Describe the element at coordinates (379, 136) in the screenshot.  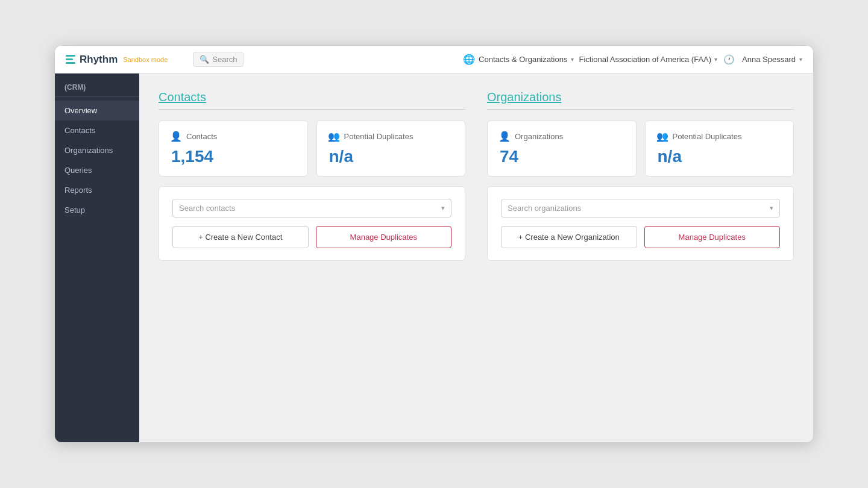
I see `contacts-dup-label: Potential Duplicates` at that location.